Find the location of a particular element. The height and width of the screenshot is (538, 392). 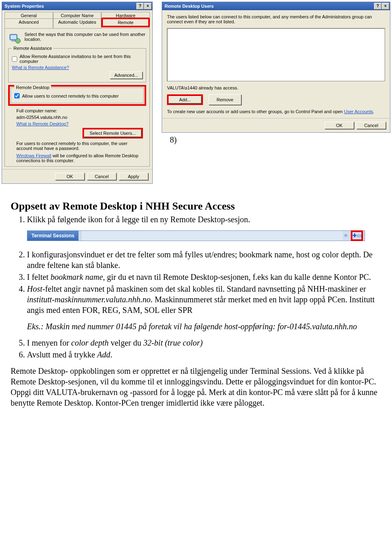

rd-fullname-label: Full computer name: is located at coordinates (80, 111).